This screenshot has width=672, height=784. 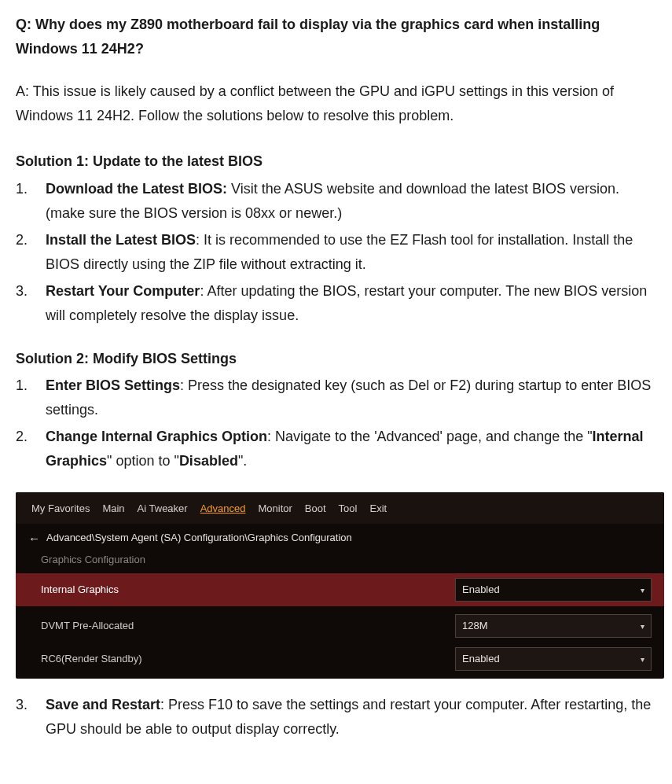 I want to click on bios-menu-item: Tool, so click(x=348, y=509).